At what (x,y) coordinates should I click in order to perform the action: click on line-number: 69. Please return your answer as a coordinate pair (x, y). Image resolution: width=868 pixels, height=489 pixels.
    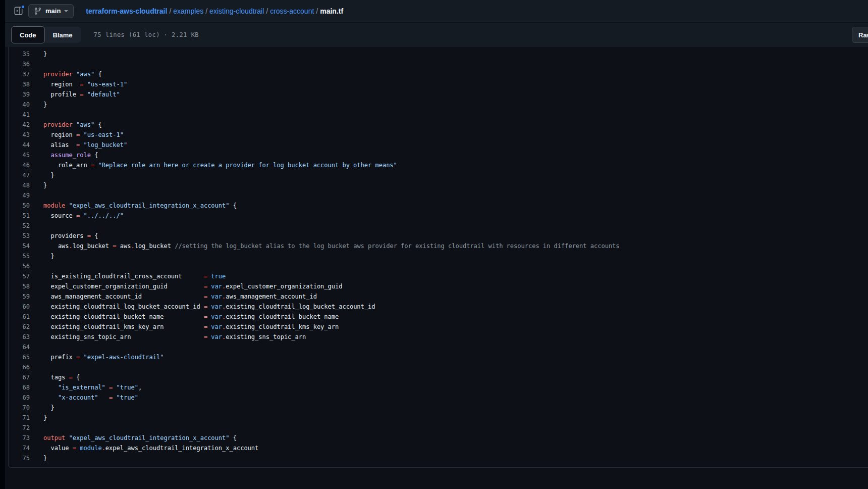
    Looking at the image, I should click on (19, 398).